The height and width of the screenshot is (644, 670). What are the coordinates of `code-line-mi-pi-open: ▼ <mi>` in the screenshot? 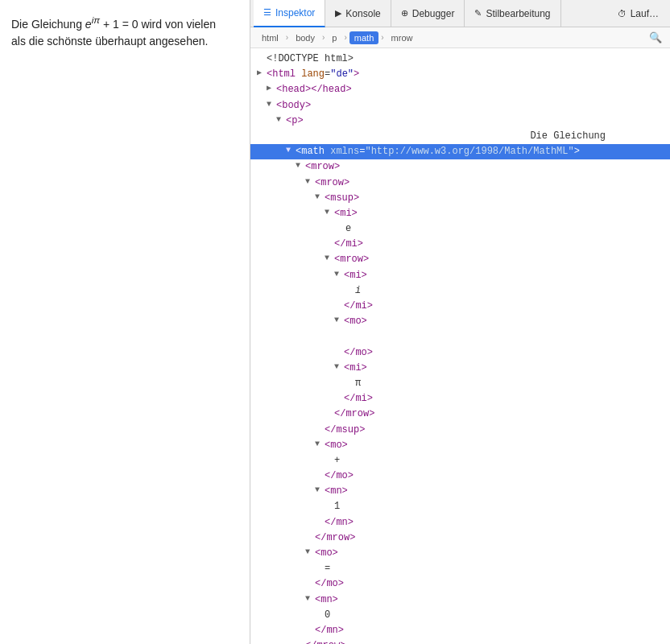 It's located at (461, 369).